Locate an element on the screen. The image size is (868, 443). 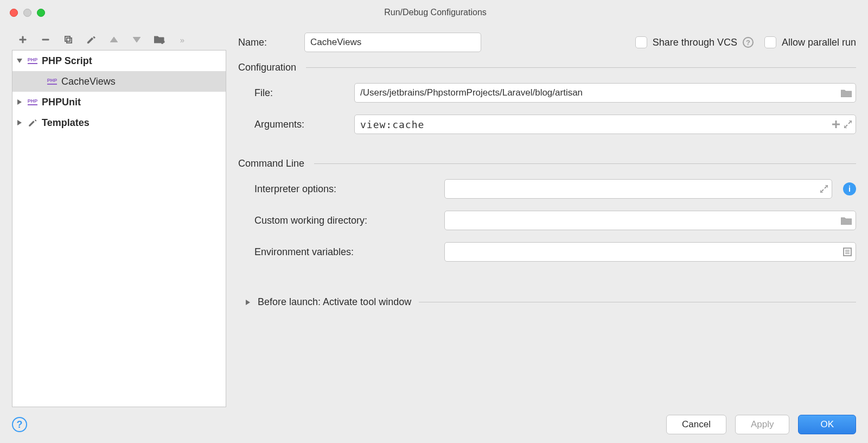
move-up-icon is located at coordinates (114, 40).